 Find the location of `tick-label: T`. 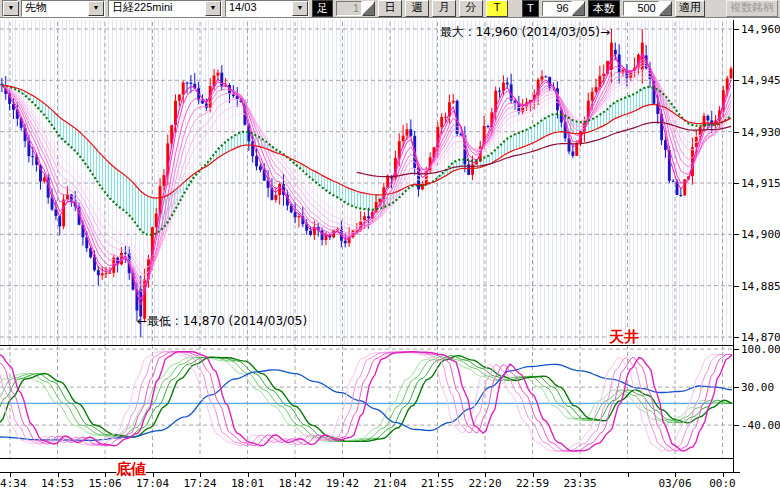

tick-label: T is located at coordinates (530, 8).